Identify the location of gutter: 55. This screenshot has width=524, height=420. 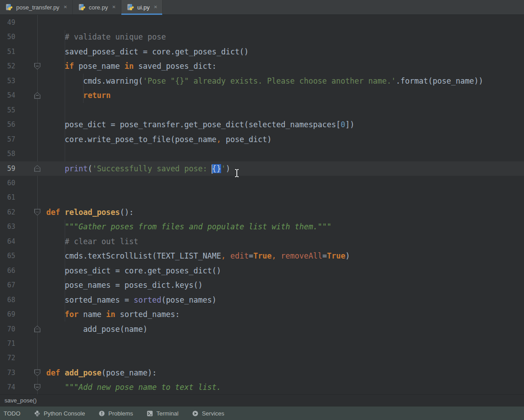
(22, 110).